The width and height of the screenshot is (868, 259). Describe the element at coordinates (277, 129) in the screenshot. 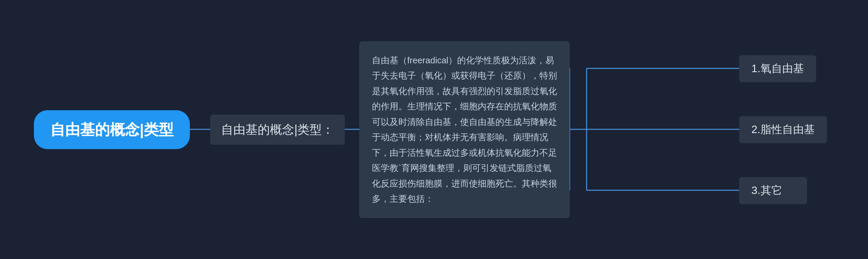

I see `sub1-node: 自由基的概念|类型：` at that location.